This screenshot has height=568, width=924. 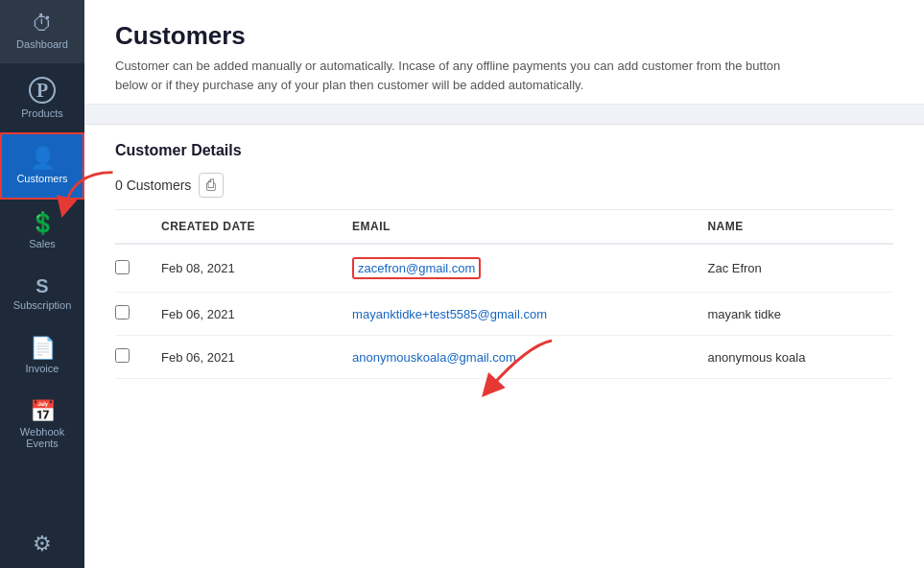 What do you see at coordinates (505, 185) in the screenshot?
I see `count-row: 0 Customers ⎙` at bounding box center [505, 185].